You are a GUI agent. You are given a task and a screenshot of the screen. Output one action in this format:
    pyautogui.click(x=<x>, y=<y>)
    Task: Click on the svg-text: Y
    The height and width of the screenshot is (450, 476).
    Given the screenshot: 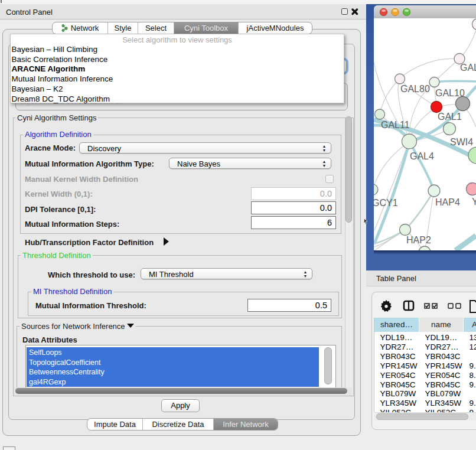 What is the action you would take?
    pyautogui.click(x=474, y=202)
    